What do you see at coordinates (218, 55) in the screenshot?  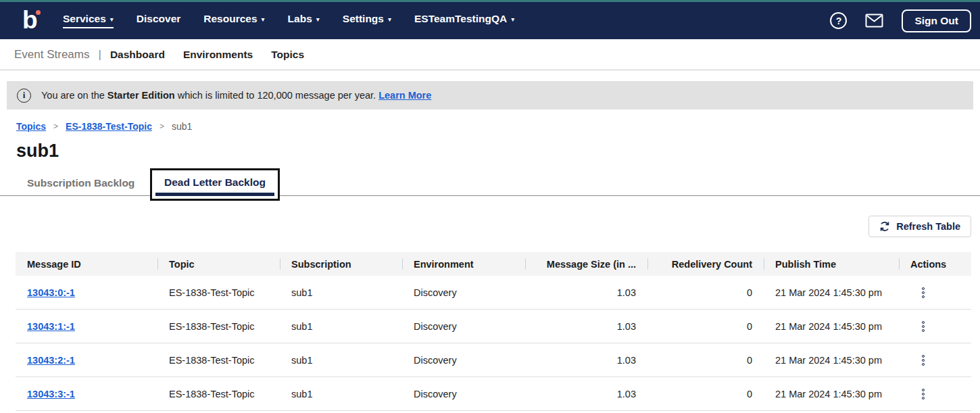 I see `subnav-item-environments: Environments` at bounding box center [218, 55].